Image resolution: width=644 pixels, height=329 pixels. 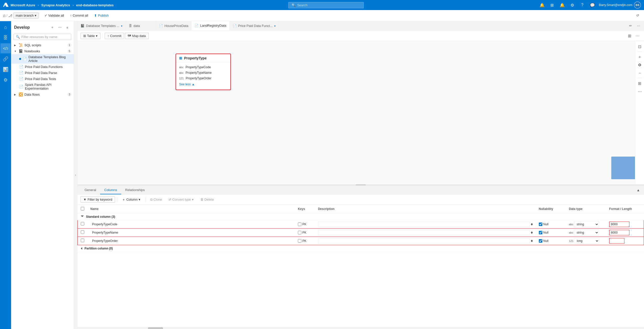 What do you see at coordinates (638, 190) in the screenshot?
I see `collapse-bottom-button: ▲` at bounding box center [638, 190].